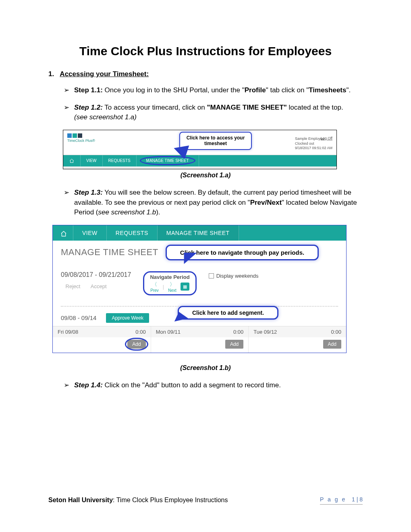 This screenshot has height=532, width=411. What do you see at coordinates (213, 385) in the screenshot?
I see `step-1-4: ➢ Step 1.4: Click on the "Add" button to…` at bounding box center [213, 385].